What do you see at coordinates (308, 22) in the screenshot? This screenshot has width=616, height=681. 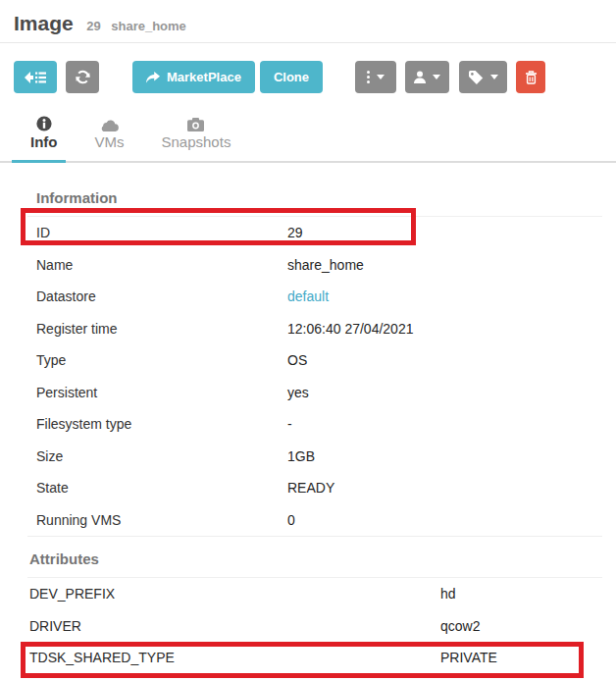 I see `page-header: Image 29 share_home` at bounding box center [308, 22].